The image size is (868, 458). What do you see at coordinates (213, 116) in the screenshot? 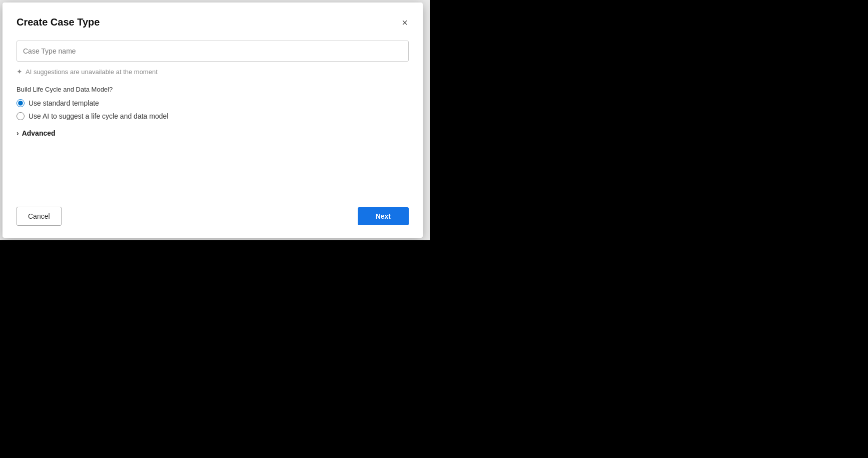
I see `radio-option-ai: Use AI to suggest a life cycle and data …` at bounding box center [213, 116].